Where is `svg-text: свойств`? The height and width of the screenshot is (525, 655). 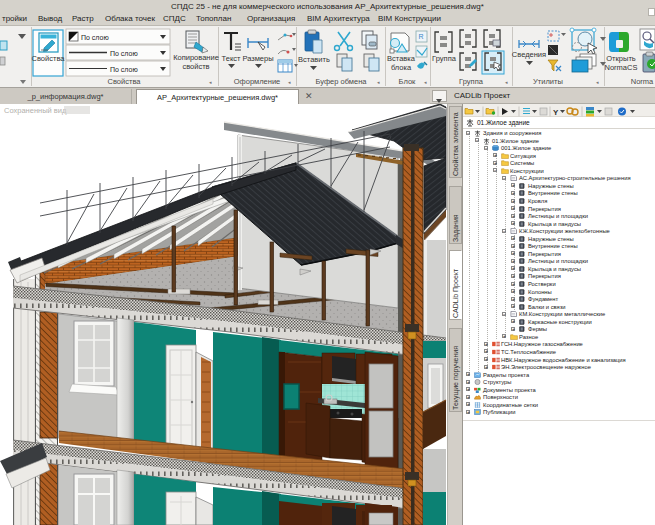
svg-text: свойств is located at coordinates (196, 66).